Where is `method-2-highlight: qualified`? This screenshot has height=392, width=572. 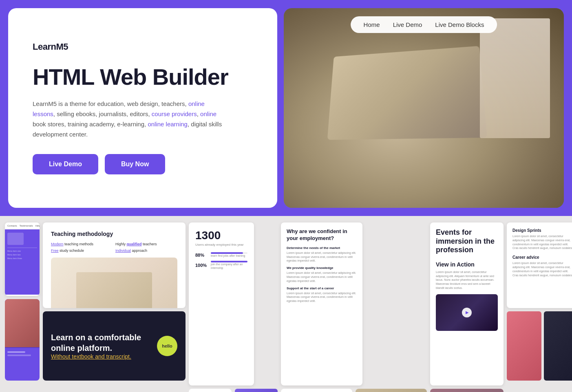 method-2-highlight: qualified is located at coordinates (135, 244).